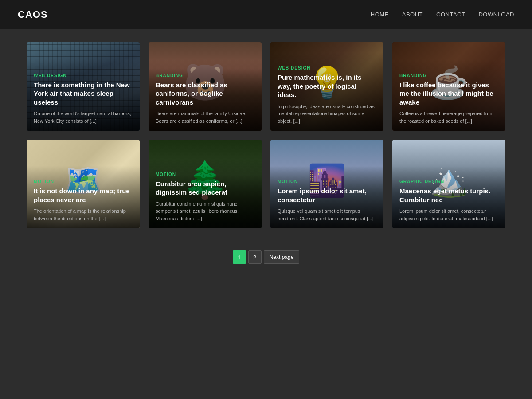  Describe the element at coordinates (205, 94) in the screenshot. I see `card-title: Bears are classified as caniforms, or do…` at that location.